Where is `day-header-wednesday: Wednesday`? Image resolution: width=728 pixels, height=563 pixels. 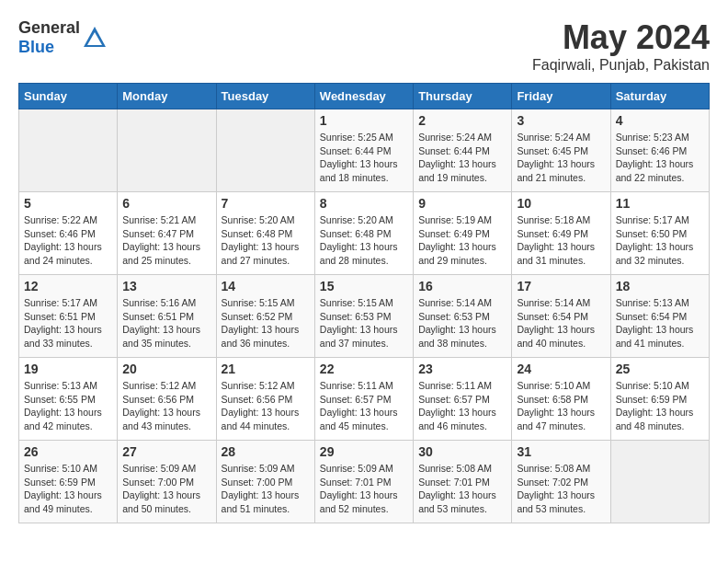 day-header-wednesday: Wednesday is located at coordinates (364, 97).